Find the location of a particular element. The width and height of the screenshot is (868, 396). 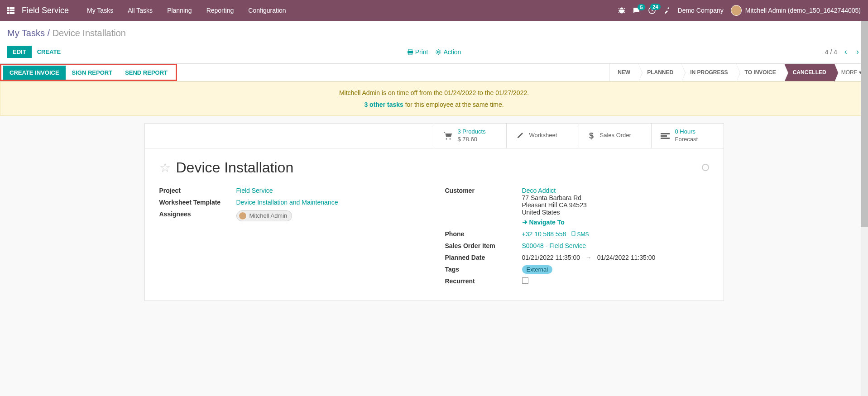

customer-link: Deco Addict is located at coordinates (539, 191).